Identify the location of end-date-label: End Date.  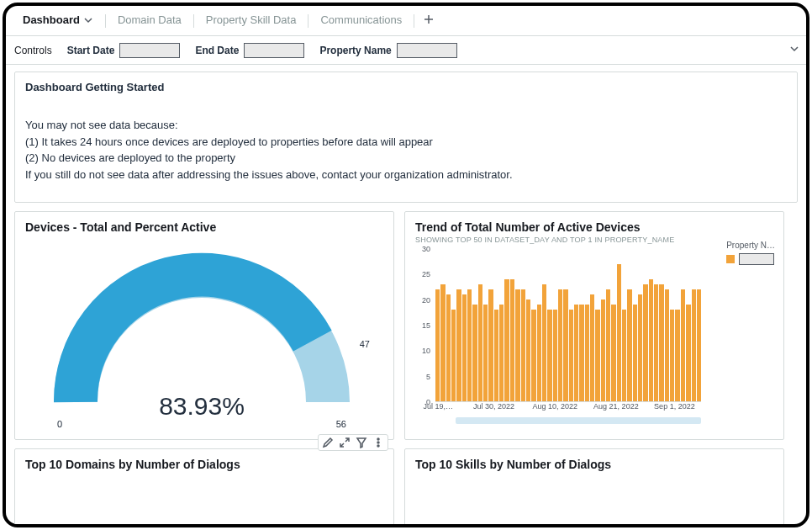
(217, 50).